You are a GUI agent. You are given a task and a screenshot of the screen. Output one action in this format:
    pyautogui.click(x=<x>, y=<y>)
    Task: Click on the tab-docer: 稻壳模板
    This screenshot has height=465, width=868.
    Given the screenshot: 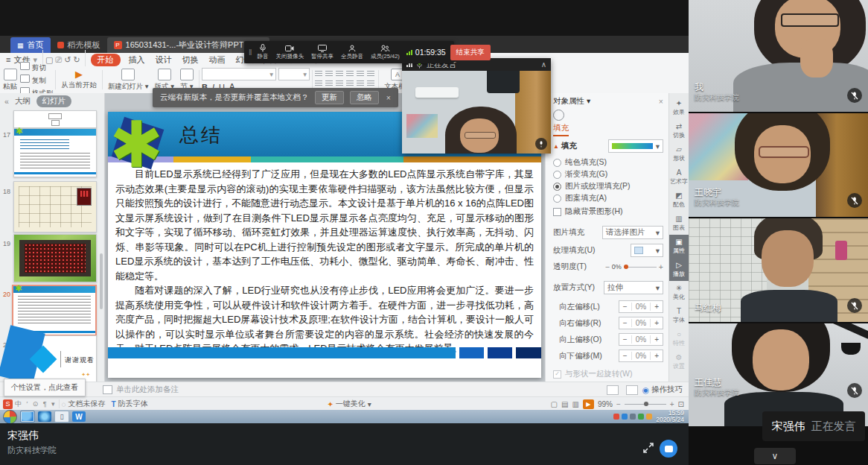 What is the action you would take?
    pyautogui.click(x=79, y=45)
    